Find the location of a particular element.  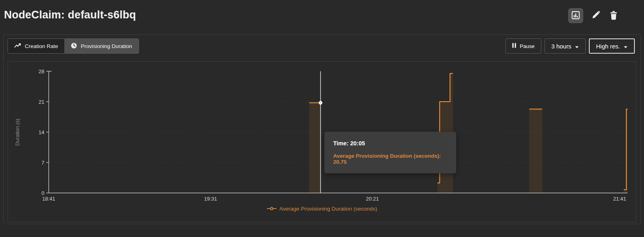

legend-marker-icon is located at coordinates (272, 209).